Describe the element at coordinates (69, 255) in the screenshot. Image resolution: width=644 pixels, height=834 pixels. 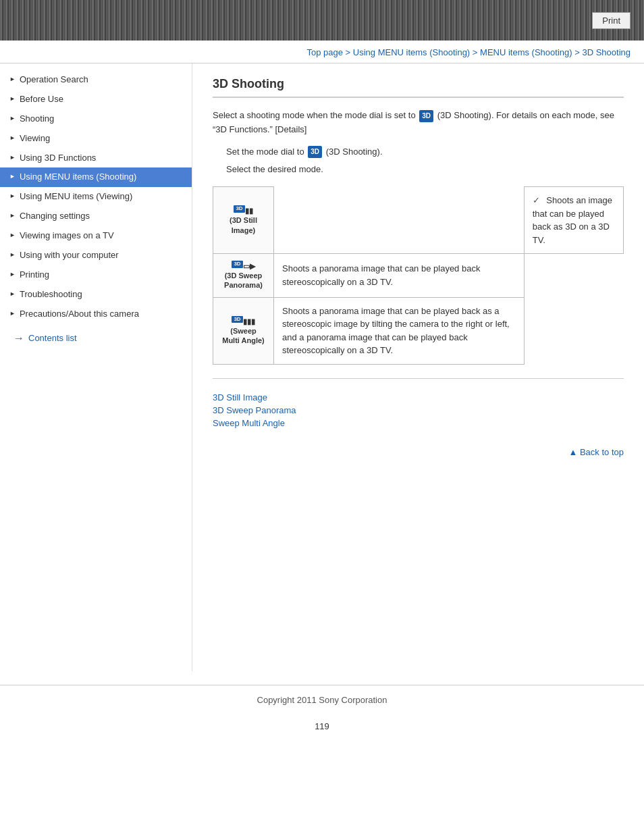
I see `sidebar-item-label: Using with your computer` at that location.